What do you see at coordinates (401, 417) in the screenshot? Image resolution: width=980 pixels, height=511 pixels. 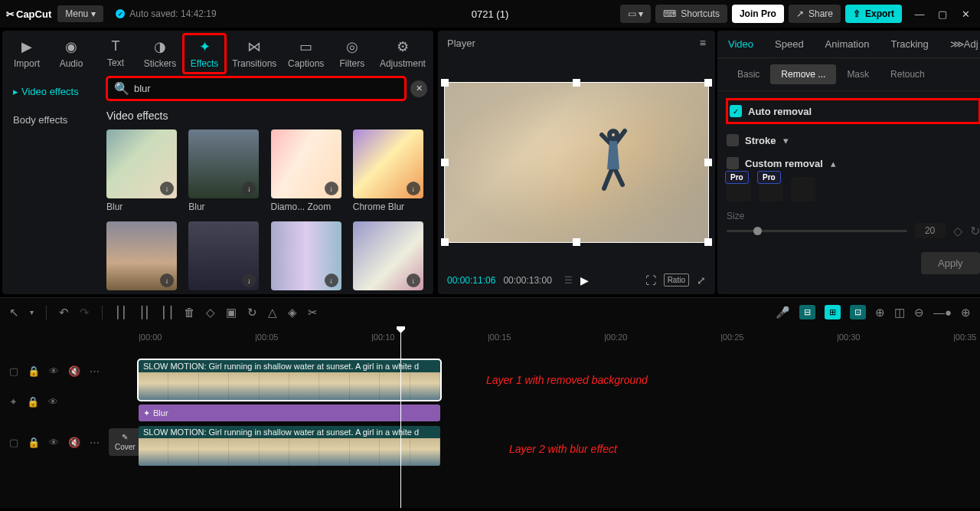 I see `playhead` at bounding box center [401, 417].